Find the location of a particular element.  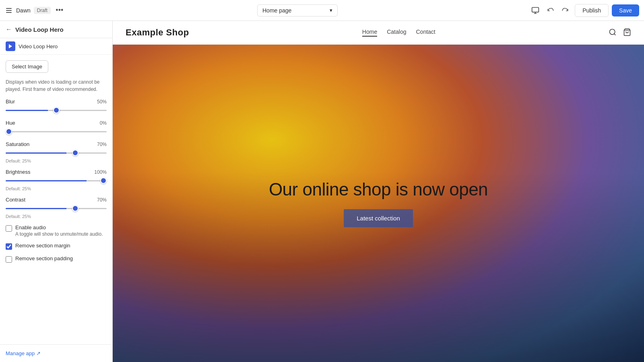

sidebar-header: ← Video Loop Hero is located at coordinates (56, 30).